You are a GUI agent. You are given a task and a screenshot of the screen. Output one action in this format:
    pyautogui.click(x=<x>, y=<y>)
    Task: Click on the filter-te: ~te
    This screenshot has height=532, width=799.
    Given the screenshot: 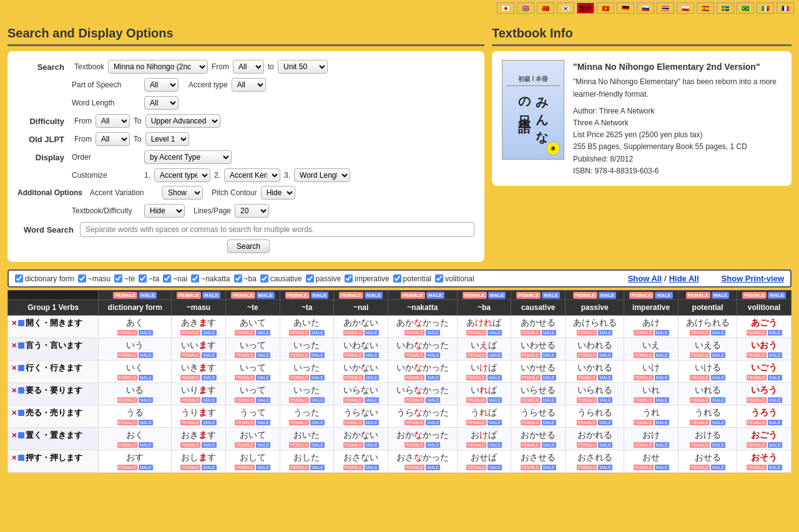 What is the action you would take?
    pyautogui.click(x=125, y=279)
    